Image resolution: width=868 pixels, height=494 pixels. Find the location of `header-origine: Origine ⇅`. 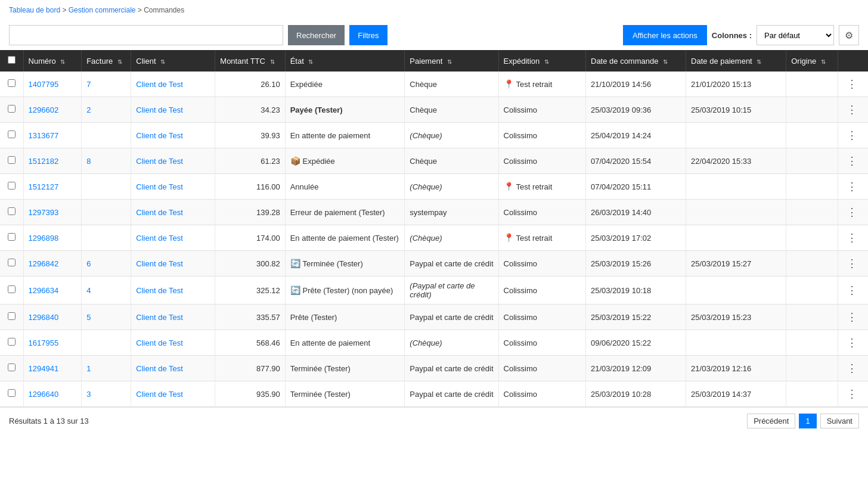

header-origine: Origine ⇅ is located at coordinates (812, 61).